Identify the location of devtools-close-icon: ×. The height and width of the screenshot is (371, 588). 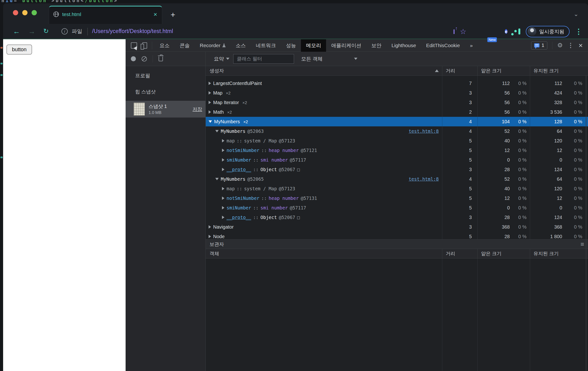
(581, 45).